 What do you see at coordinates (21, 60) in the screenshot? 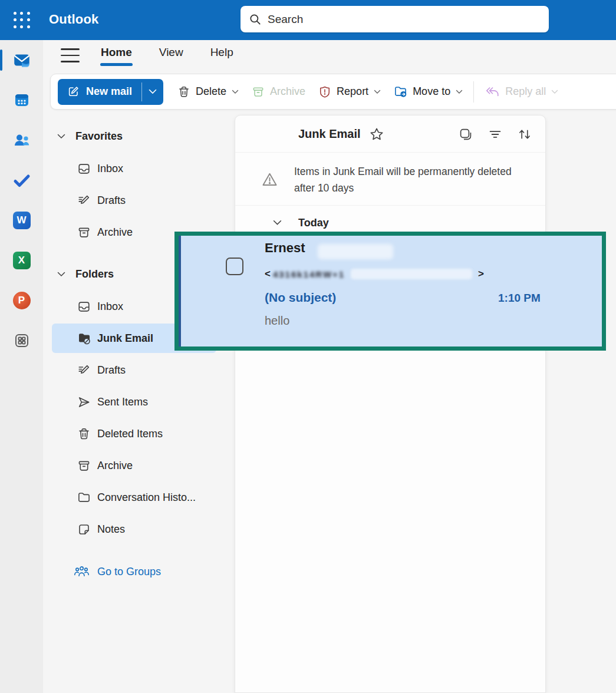
I see `rail-item-mail` at bounding box center [21, 60].